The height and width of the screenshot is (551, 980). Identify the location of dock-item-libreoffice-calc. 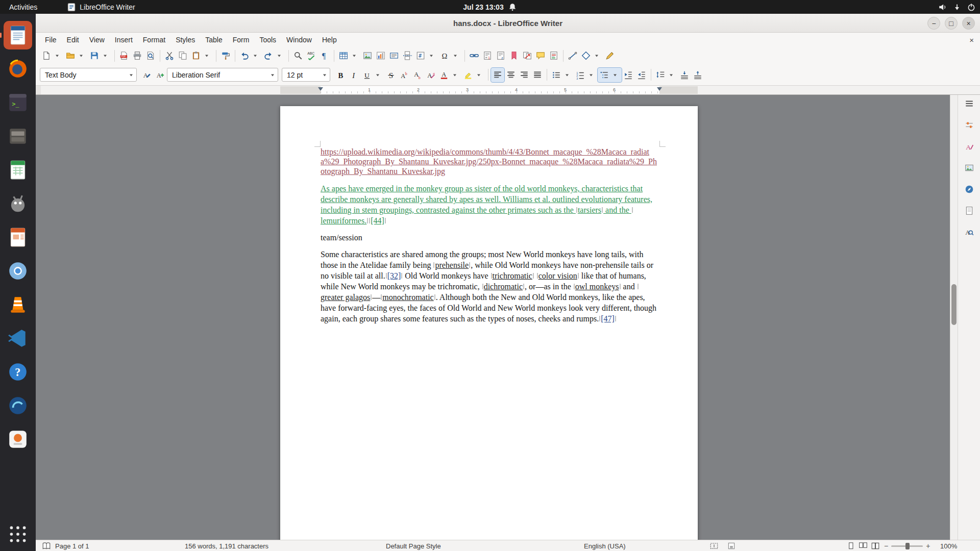
(18, 170).